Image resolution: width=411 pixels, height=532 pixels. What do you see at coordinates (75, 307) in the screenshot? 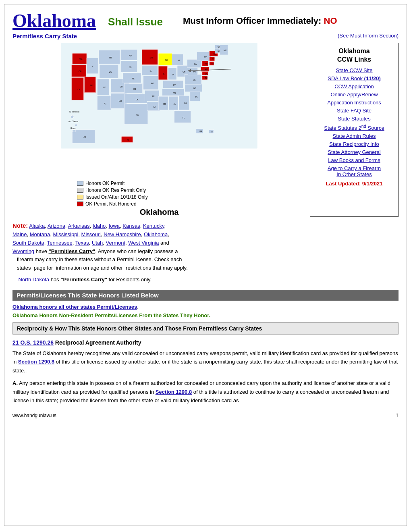
I see `honors-all-link: Oklahoma honors all other states Permit/…` at bounding box center [75, 307].